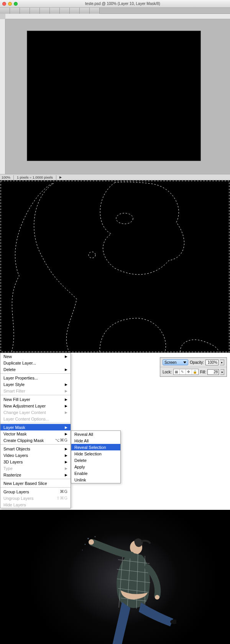 The height and width of the screenshot is (644, 230). I want to click on zoom-icon, so click(16, 4).